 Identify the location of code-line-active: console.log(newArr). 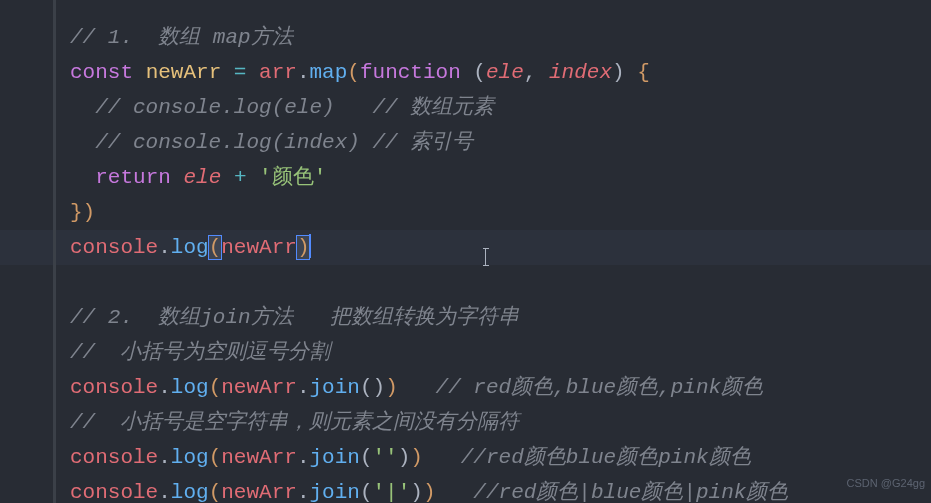
(466, 248).